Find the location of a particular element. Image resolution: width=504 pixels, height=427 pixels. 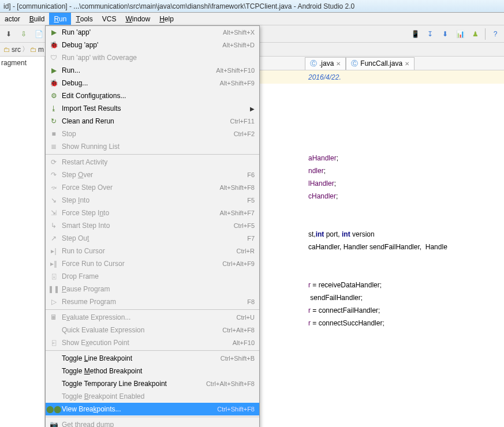

menu-item-smart-step-into: ↳Smart Step IntoCtrl+F5 is located at coordinates (152, 226).